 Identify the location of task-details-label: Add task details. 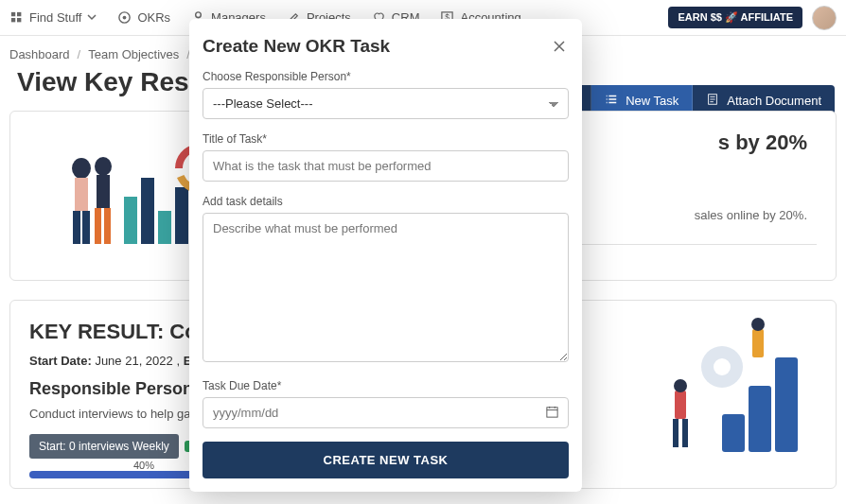
(386, 201).